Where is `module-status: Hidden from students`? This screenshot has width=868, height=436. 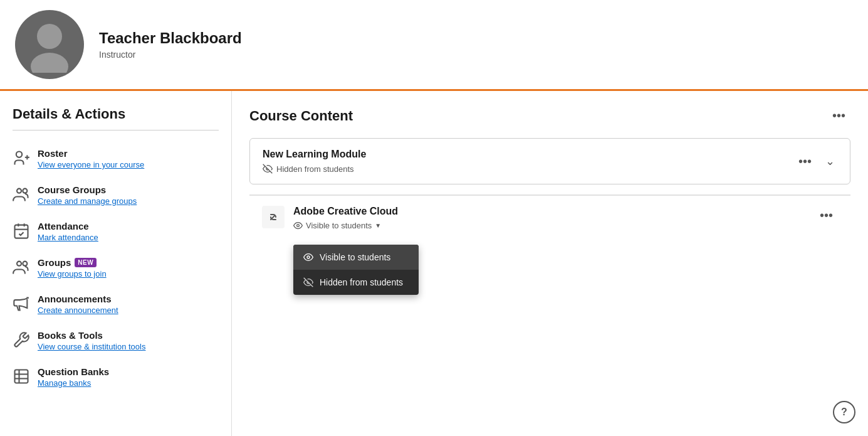
module-status: Hidden from students is located at coordinates (315, 169).